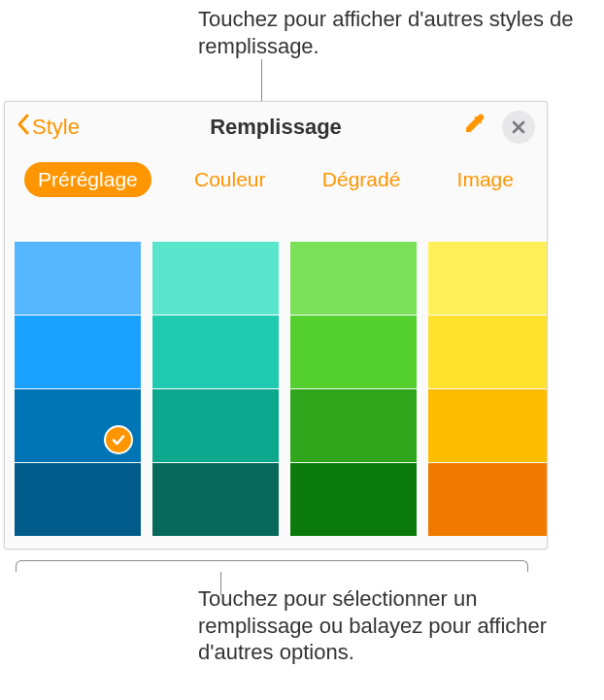 The width and height of the screenshot is (604, 700). I want to click on back-button: Style, so click(49, 127).